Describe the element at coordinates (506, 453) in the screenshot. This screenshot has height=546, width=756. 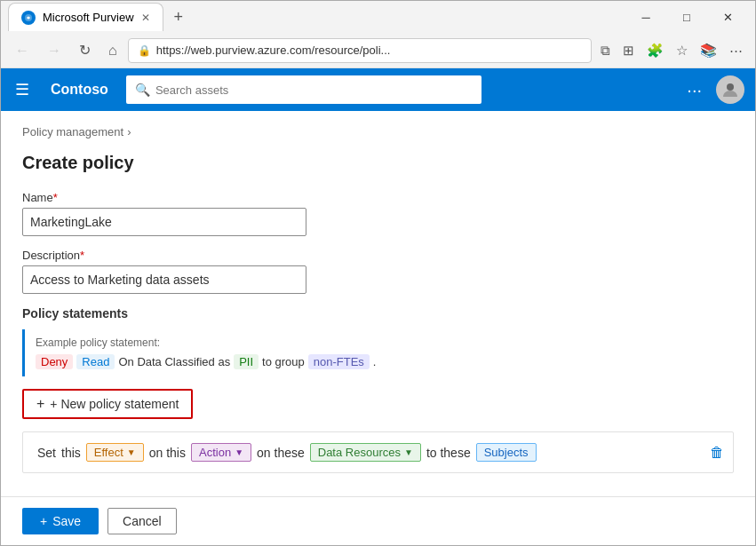
I see `subjects-dropdown: Subjects` at that location.